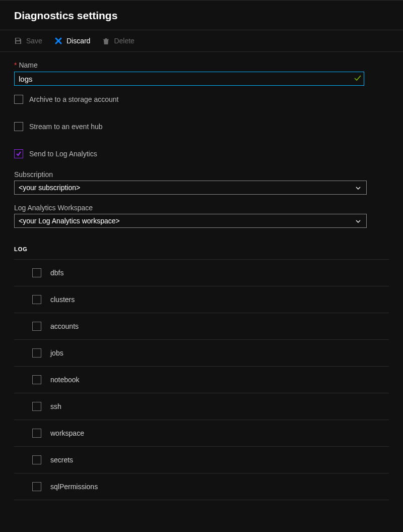  I want to click on sendlog-checkbox, so click(19, 154).